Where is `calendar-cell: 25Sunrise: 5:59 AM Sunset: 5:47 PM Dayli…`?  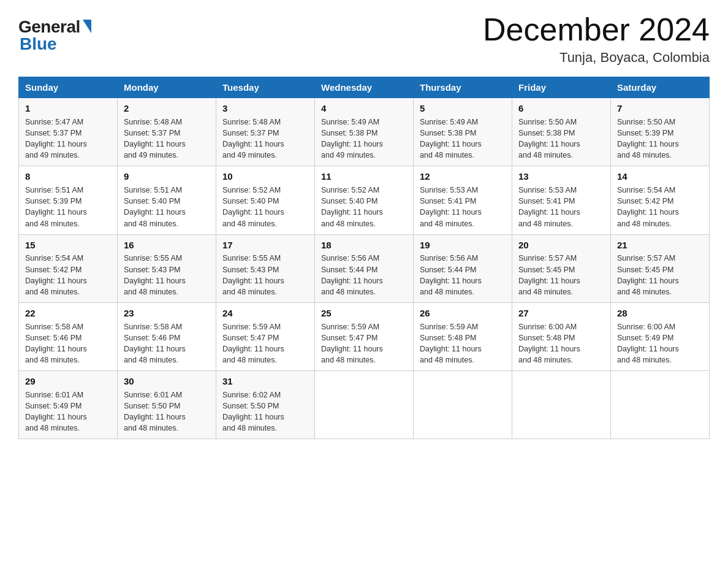
calendar-cell: 25Sunrise: 5:59 AM Sunset: 5:47 PM Dayli… is located at coordinates (364, 336).